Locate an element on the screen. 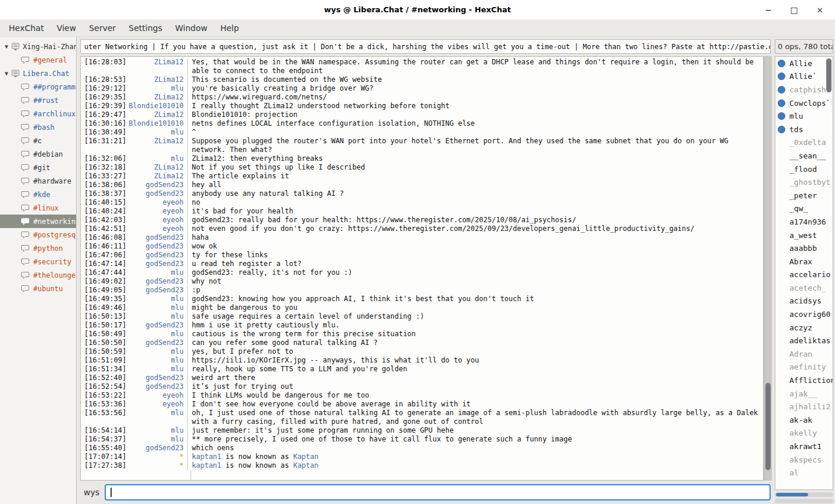  channel-item-general: #general is located at coordinates (38, 60).